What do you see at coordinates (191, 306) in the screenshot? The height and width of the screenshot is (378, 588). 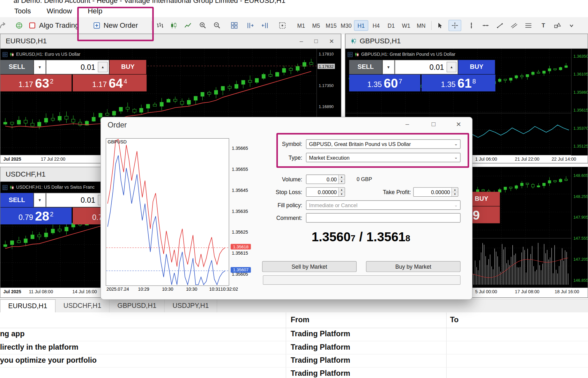 I see `chart-tab-usdjpy-h1: USDJPY,H1` at bounding box center [191, 306].